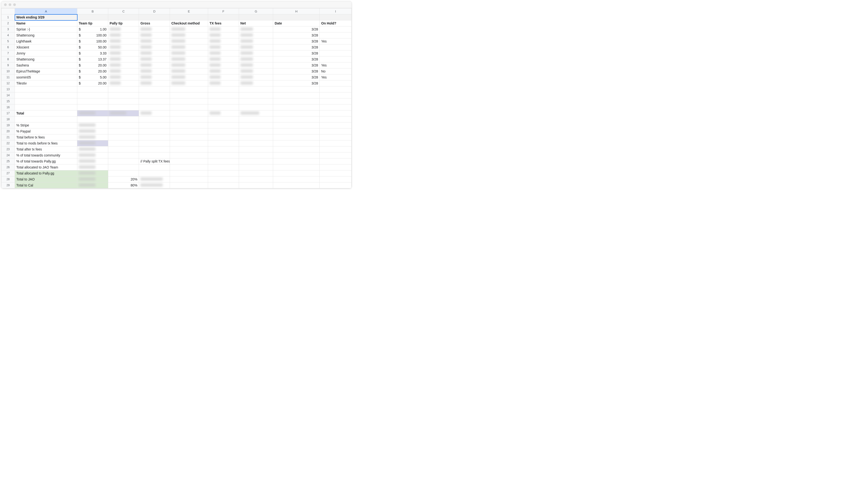 This screenshot has width=864, height=504. What do you see at coordinates (154, 83) in the screenshot?
I see `cell-D12` at bounding box center [154, 83].